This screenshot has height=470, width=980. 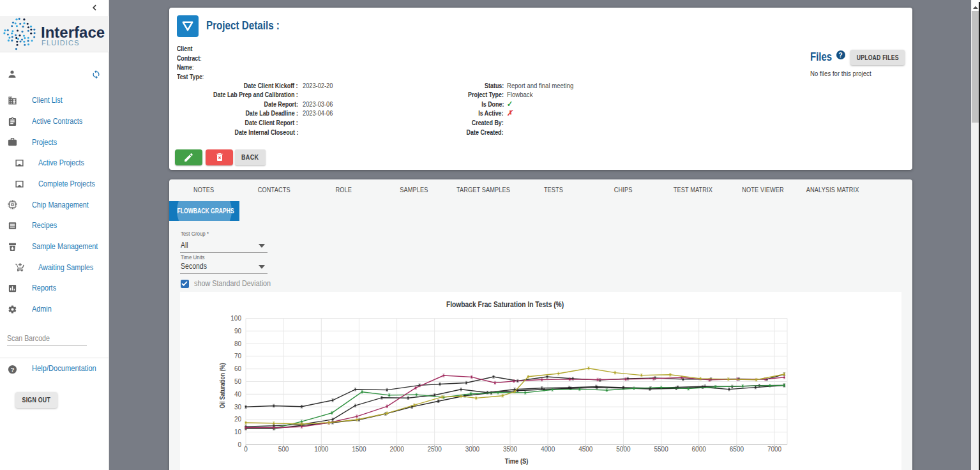 What do you see at coordinates (238, 395) in the screenshot?
I see `svg-text: 40` at bounding box center [238, 395].